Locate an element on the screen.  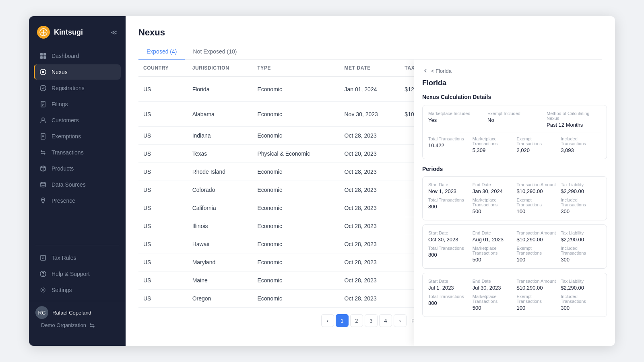
org-name: Demo Organization is located at coordinates (64, 325).